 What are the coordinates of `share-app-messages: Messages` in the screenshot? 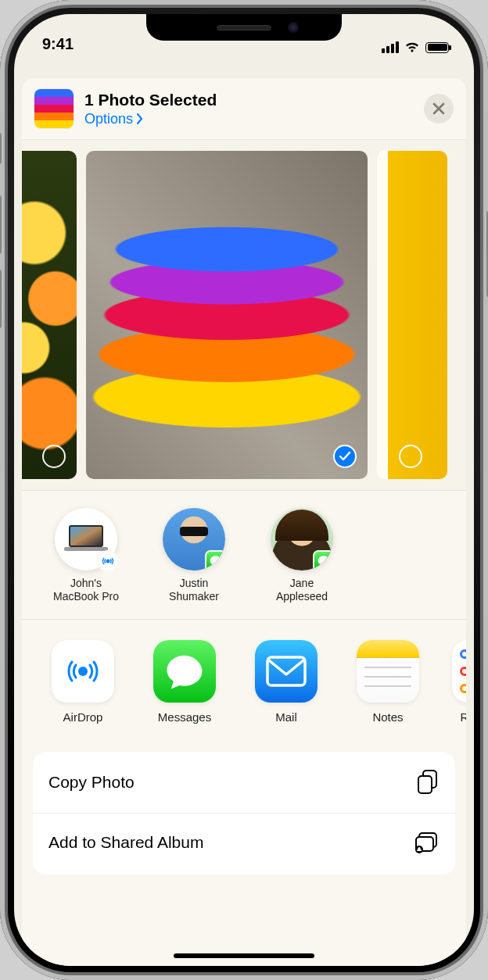 It's located at (185, 681).